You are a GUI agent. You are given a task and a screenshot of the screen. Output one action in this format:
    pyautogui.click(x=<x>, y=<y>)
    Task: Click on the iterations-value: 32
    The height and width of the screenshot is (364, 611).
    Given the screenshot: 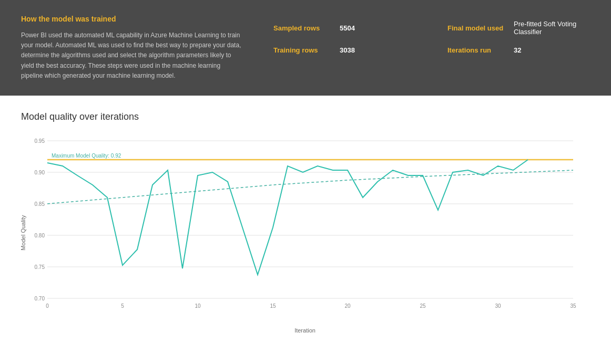 What is the action you would take?
    pyautogui.click(x=517, y=50)
    